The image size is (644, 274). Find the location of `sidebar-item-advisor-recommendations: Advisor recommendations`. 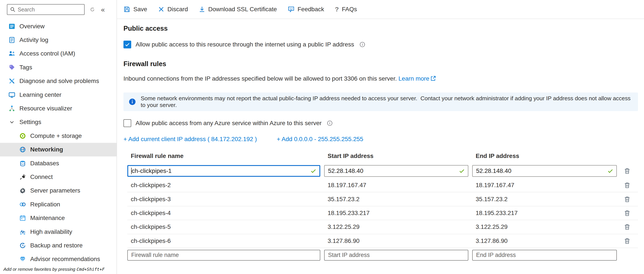

sidebar-item-advisor-recommendations: Advisor recommendations is located at coordinates (58, 259).